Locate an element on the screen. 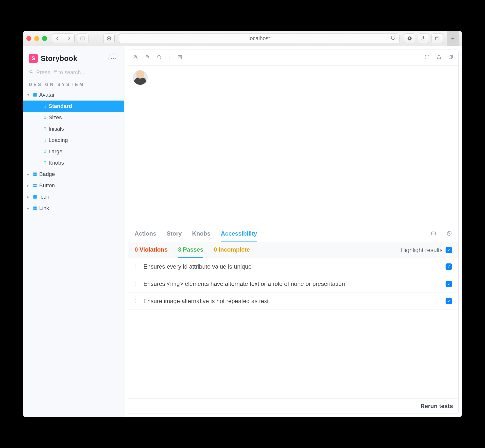 The image size is (485, 448). fullscreen-button is located at coordinates (427, 58).